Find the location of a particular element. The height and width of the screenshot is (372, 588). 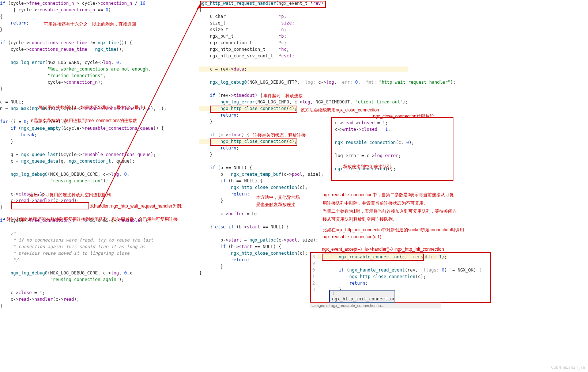

anno-20: ngx_event_accept--》ls->handler()-》ngx_ht… is located at coordinates (383, 249).